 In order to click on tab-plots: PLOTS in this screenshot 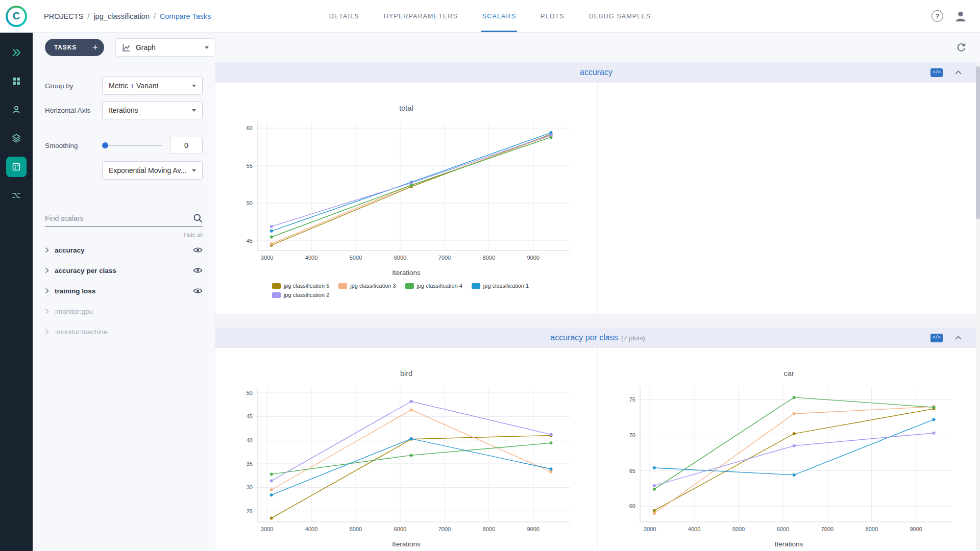, I will do `click(552, 16)`.